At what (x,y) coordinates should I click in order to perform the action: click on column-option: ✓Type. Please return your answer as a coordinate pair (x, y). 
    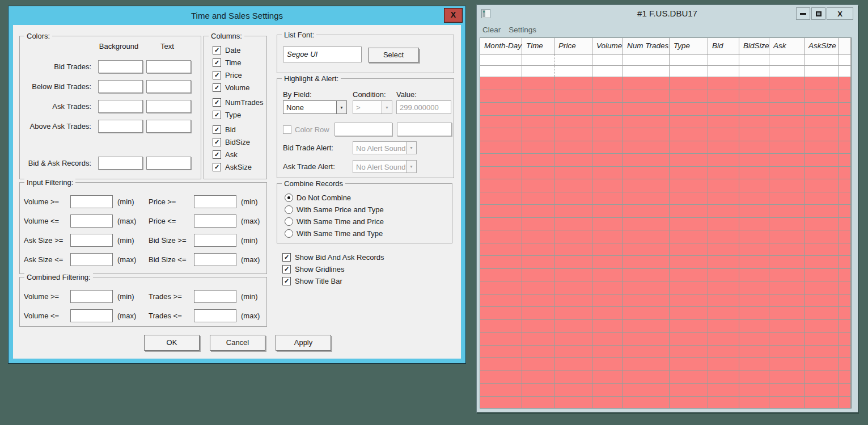
    Looking at the image, I should click on (239, 115).